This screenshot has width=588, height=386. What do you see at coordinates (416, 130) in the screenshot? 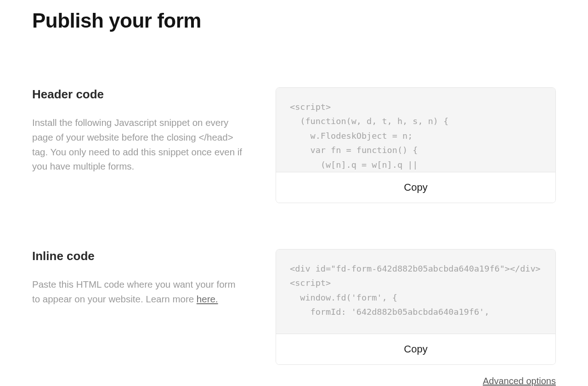
I see `header-code-snippet: <script> (function(w, d, t, h, s, n) { w…` at bounding box center [416, 130].